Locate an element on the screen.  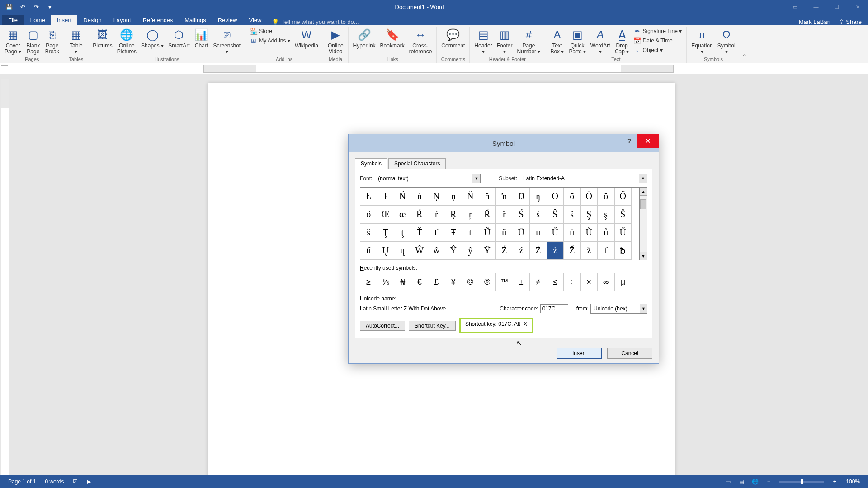
cancel-button: Cancel is located at coordinates (630, 353).